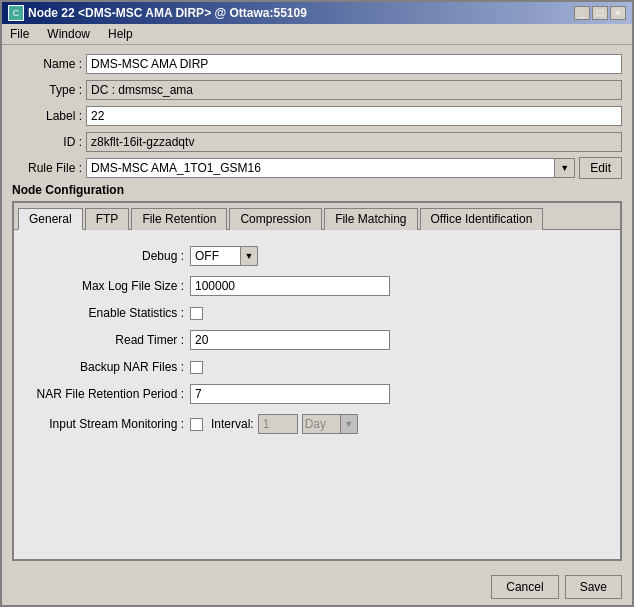 The image size is (634, 607). What do you see at coordinates (320, 168) in the screenshot?
I see `rule-file-input` at bounding box center [320, 168].